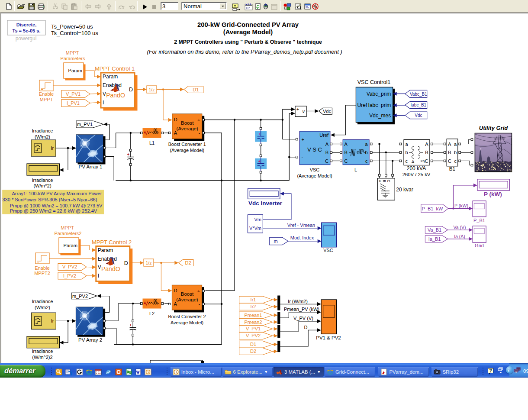  What do you see at coordinates (480, 246) in the screenshot?
I see `svg-text: Grid` at bounding box center [480, 246].